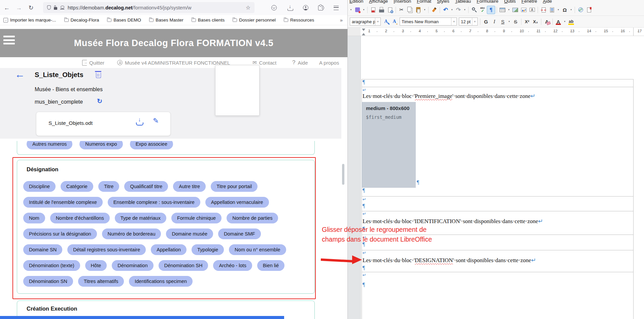  I want to click on bookmark-item: Bases DEMO, so click(124, 20).